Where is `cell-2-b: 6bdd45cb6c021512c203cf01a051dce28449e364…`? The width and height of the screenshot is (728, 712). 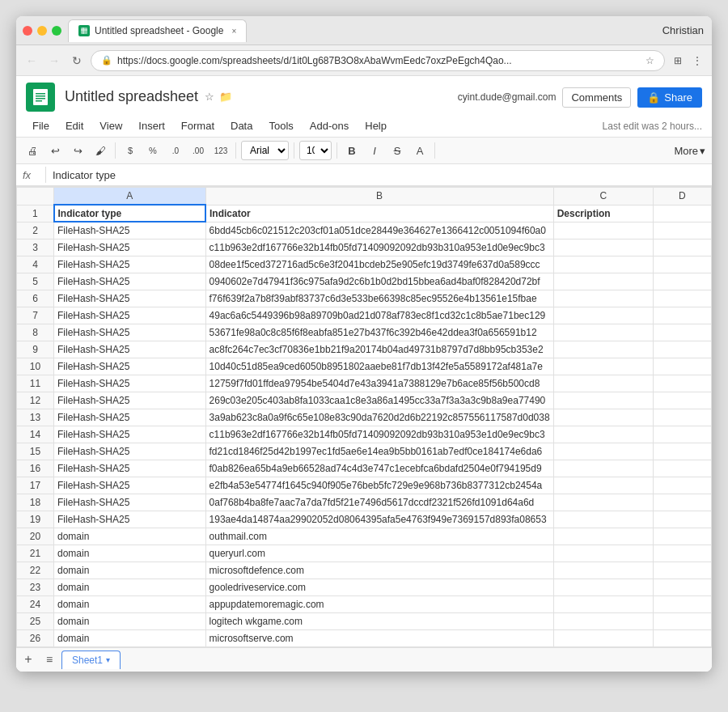
cell-2-b: 6bdd45cb6c021512c203cf01a051dce28449e364… is located at coordinates (379, 230).